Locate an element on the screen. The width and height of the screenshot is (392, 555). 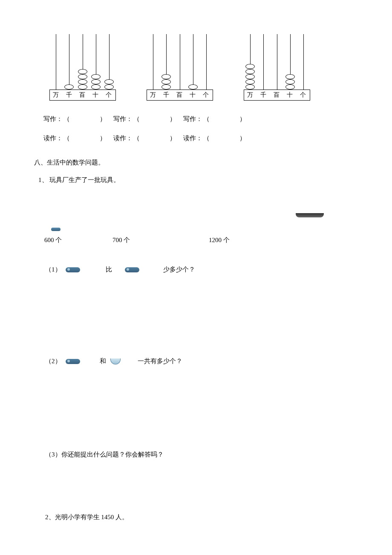
q2-text: 2、光明小学有学生 1450 人。 is located at coordinates (196, 517).